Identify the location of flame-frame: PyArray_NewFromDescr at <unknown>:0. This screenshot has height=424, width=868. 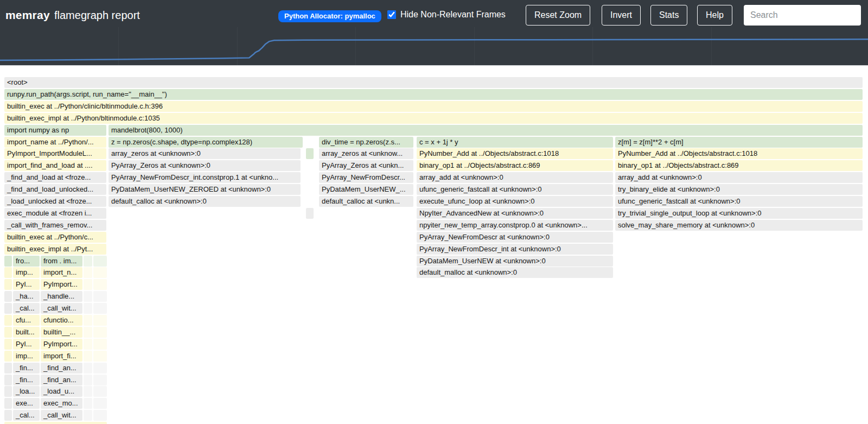
(515, 237).